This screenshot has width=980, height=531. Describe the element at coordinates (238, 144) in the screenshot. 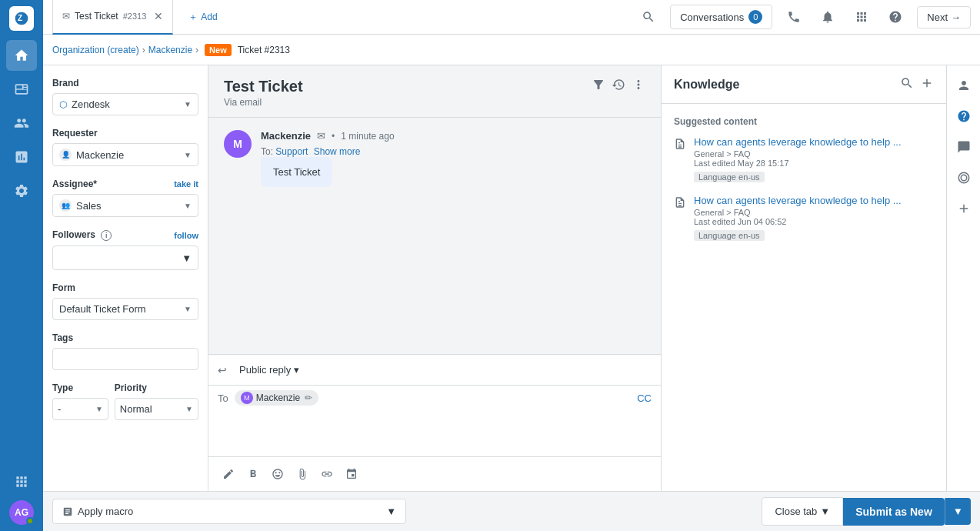

I see `message-author-avatar: M` at that location.